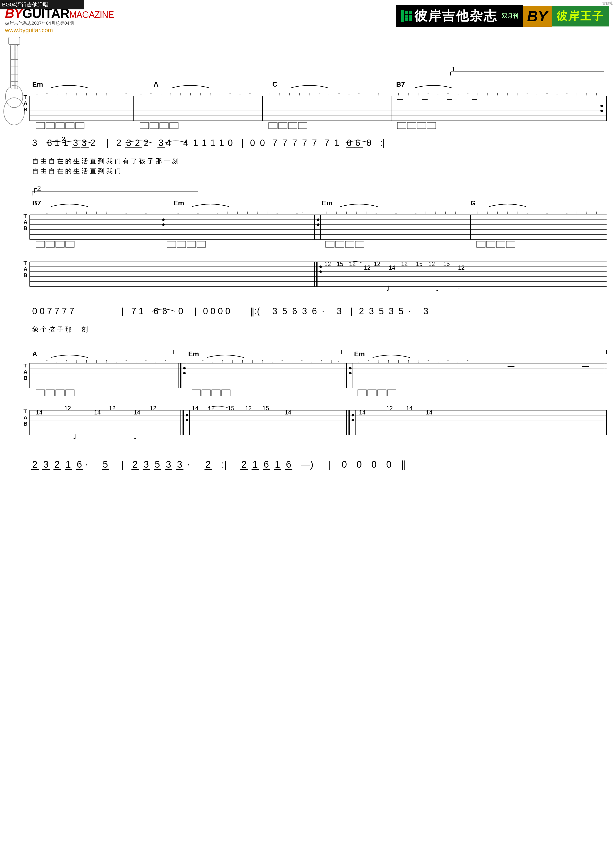 The image size is (614, 868). What do you see at coordinates (381, 311) in the screenshot?
I see `svg-text: 5` at bounding box center [381, 311].